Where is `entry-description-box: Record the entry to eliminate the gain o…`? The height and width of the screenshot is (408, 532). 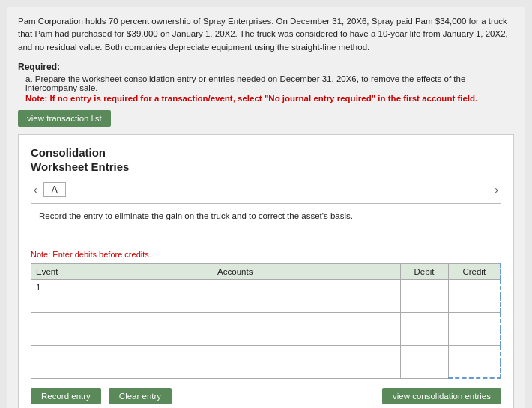
entry-description-box: Record the entry to eliminate the gain o… is located at coordinates (266, 224).